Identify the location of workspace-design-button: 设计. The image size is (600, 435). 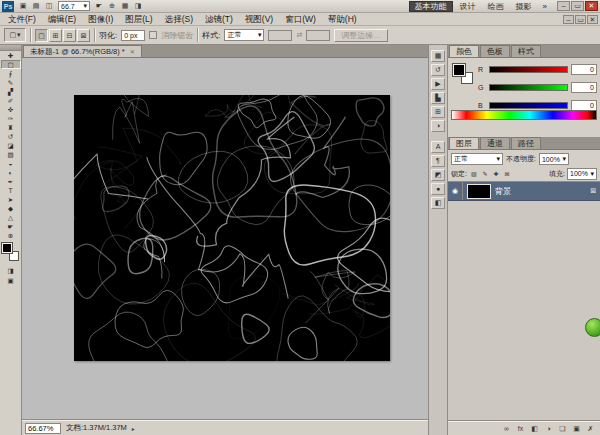
(468, 6).